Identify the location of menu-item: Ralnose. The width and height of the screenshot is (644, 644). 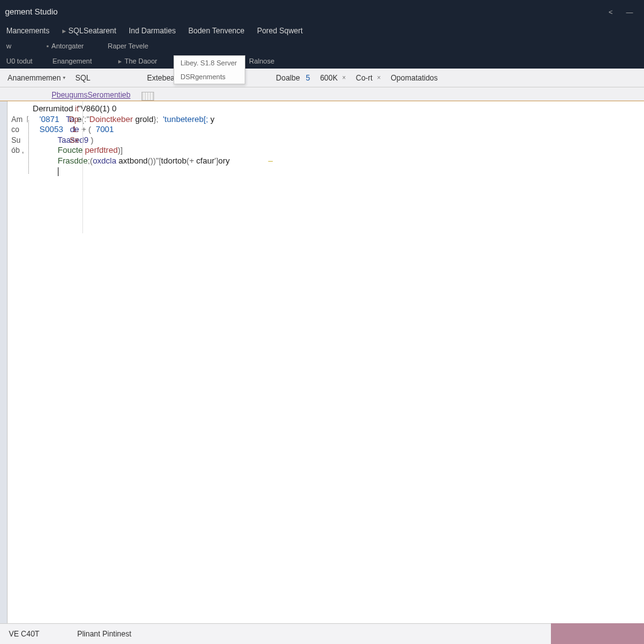
(262, 61).